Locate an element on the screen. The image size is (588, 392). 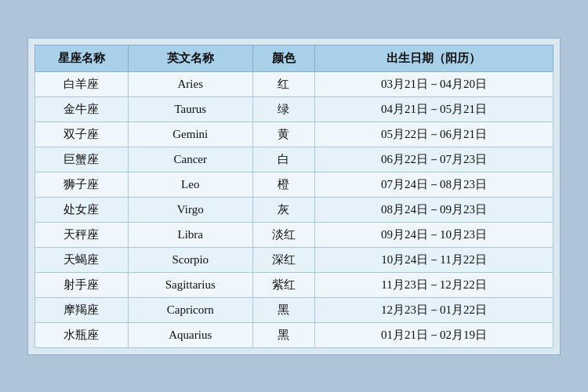
cell-color: 紫红 is located at coordinates (284, 285).